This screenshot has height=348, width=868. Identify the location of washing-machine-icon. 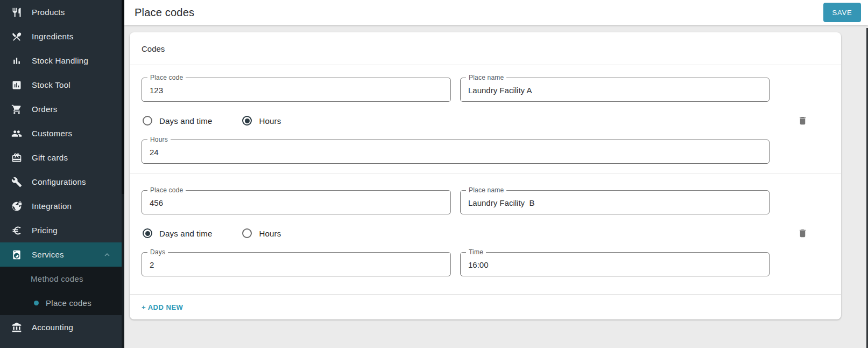
(16, 254).